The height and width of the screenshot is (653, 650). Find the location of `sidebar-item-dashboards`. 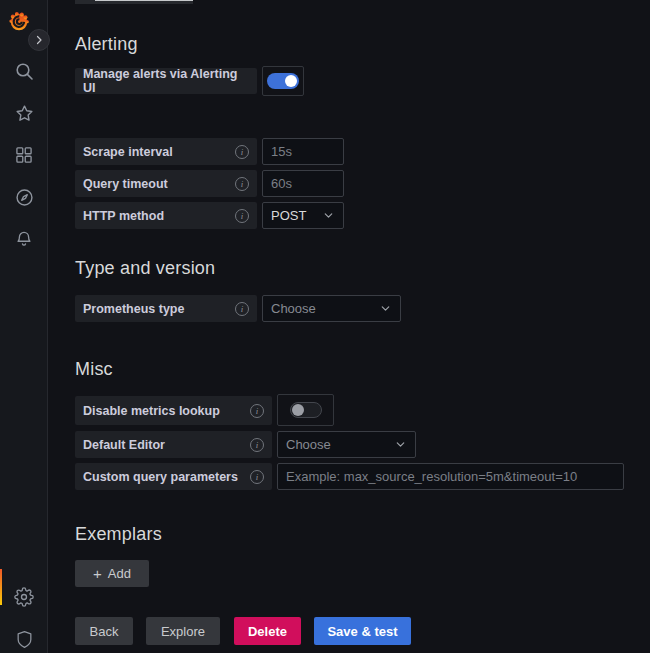

sidebar-item-dashboards is located at coordinates (24, 155).